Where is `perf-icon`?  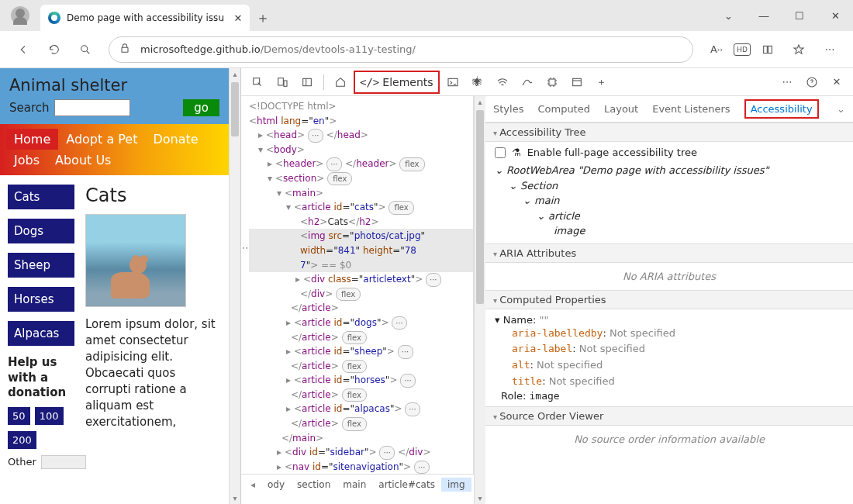
perf-icon is located at coordinates (527, 82).